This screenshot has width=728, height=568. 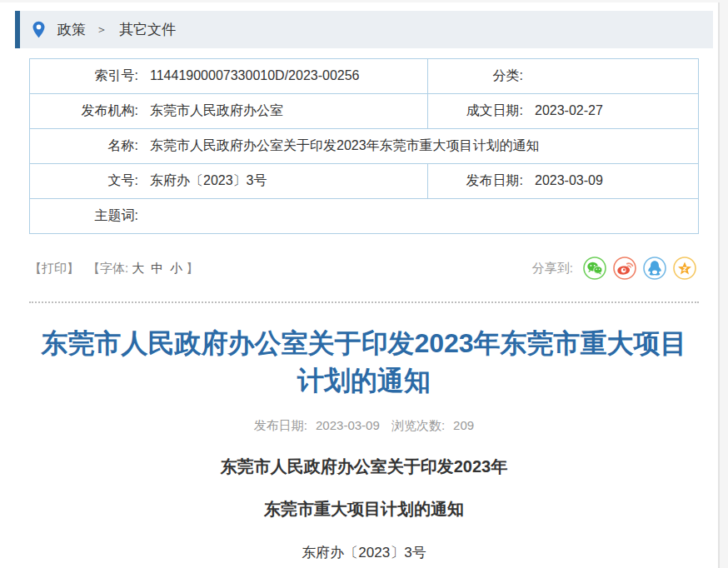 What do you see at coordinates (255, 75) in the screenshot?
I see `field-value: 11441900007330010D/2023-00256` at bounding box center [255, 75].